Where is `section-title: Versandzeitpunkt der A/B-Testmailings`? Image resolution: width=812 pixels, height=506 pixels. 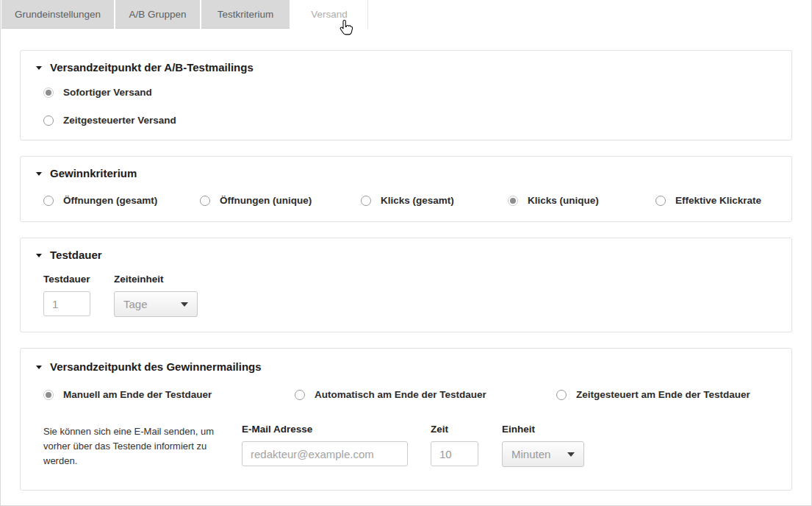
section-title: Versandzeitpunkt der A/B-Testmailings is located at coordinates (151, 68).